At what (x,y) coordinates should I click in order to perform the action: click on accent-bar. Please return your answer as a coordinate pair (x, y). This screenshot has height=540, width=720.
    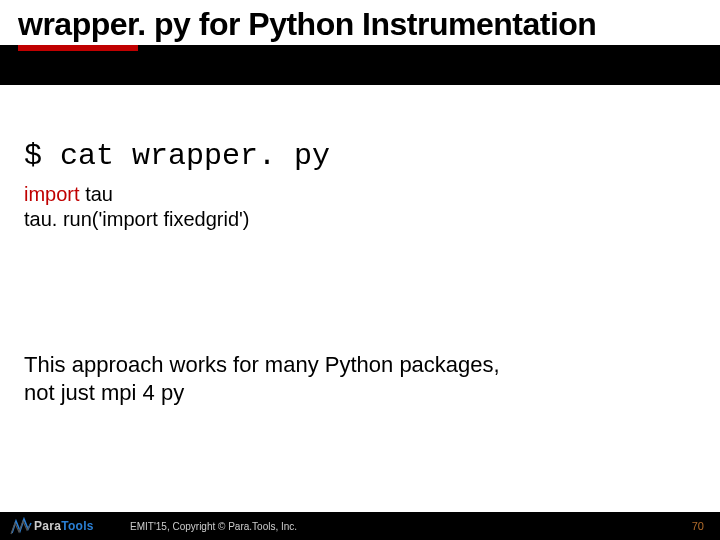
    Looking at the image, I should click on (78, 48).